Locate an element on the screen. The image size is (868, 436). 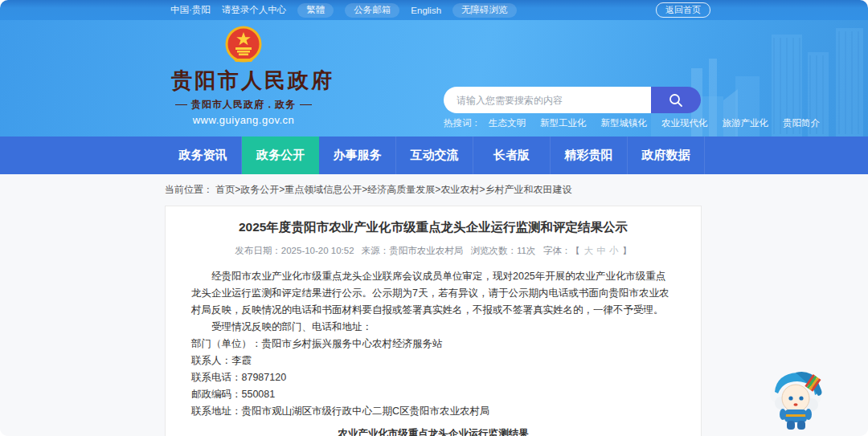
topbar-link-accessibility: 无障碍浏览 is located at coordinates (485, 10).